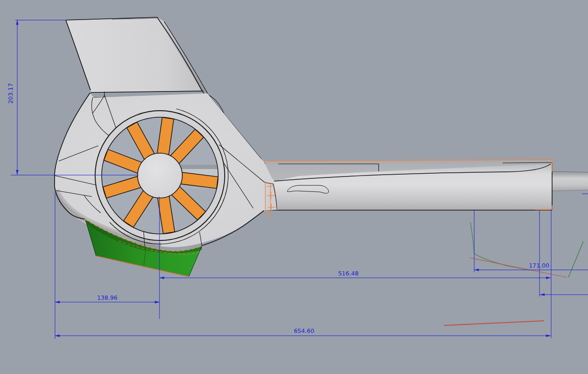  I want to click on fan-hub, so click(160, 176).